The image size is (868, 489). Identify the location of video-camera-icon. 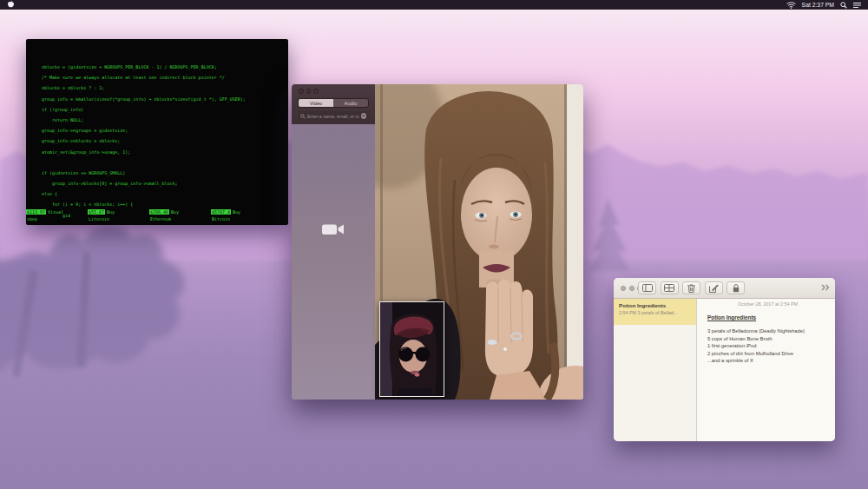
(333, 229).